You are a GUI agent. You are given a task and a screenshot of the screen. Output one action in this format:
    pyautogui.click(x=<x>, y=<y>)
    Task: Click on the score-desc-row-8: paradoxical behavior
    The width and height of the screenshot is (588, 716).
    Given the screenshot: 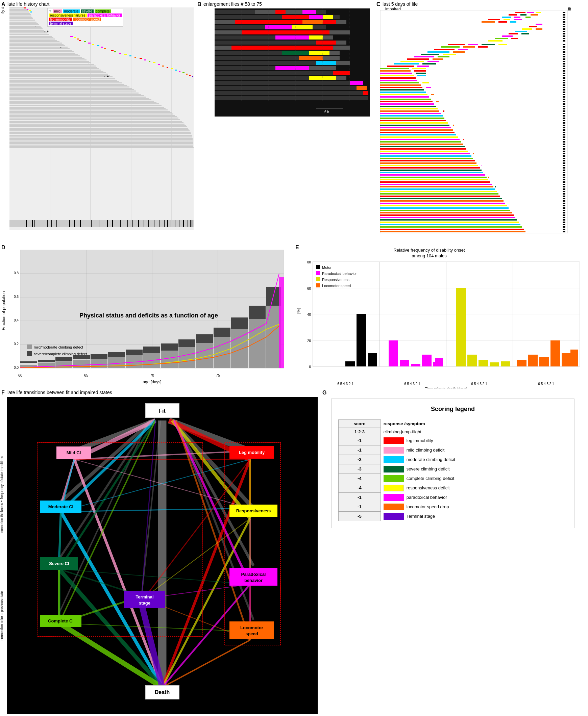 What is the action you would take?
    pyautogui.click(x=474, y=498)
    